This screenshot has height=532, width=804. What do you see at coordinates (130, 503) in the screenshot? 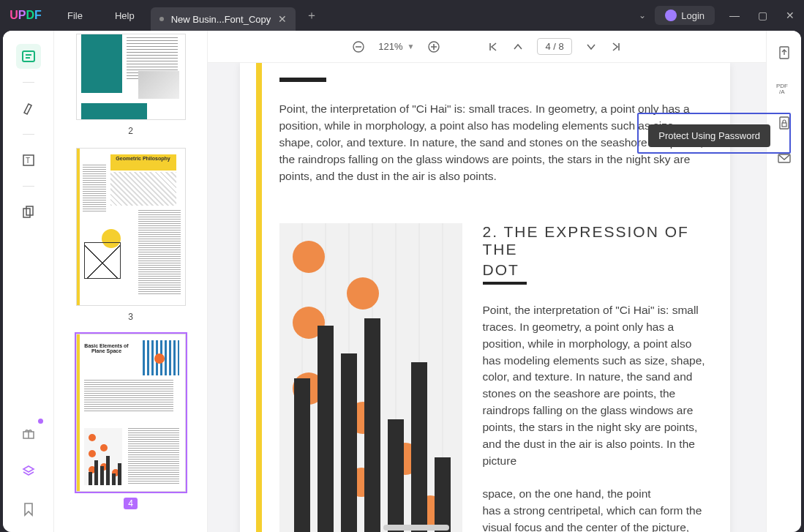
I see `thumbnail-number: 4` at bounding box center [130, 503].